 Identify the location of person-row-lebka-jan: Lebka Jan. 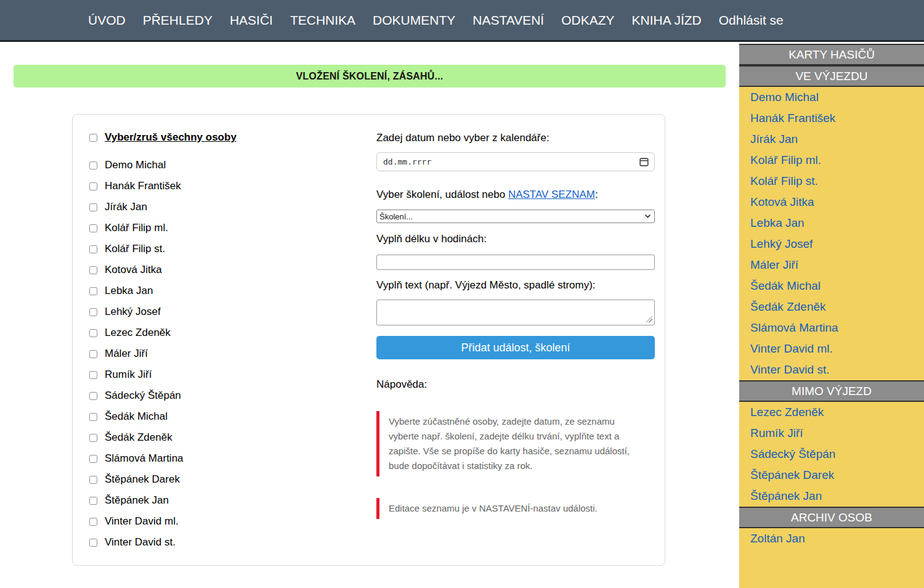
(163, 291).